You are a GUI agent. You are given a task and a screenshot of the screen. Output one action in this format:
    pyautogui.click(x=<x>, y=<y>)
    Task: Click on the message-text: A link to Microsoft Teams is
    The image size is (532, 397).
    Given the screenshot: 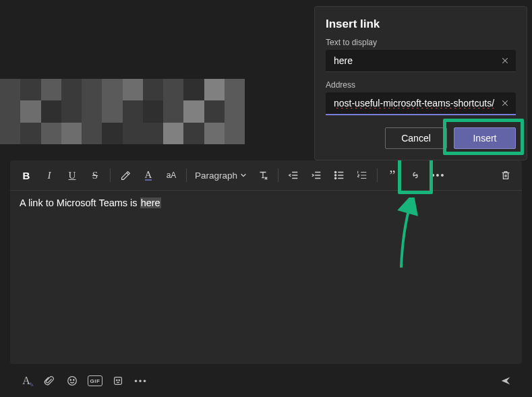 What is the action you would take?
    pyautogui.click(x=80, y=203)
    